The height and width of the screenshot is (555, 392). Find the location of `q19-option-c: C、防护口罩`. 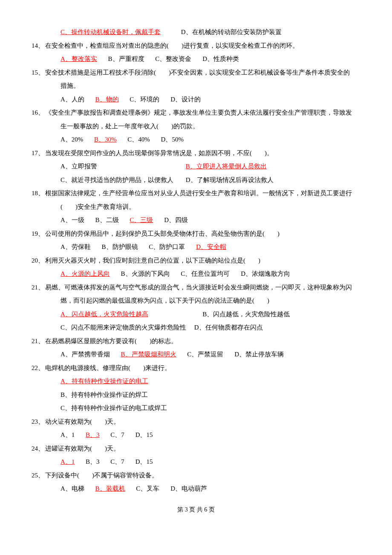

q19-option-c: C、防护口罩 is located at coordinates (167, 247).